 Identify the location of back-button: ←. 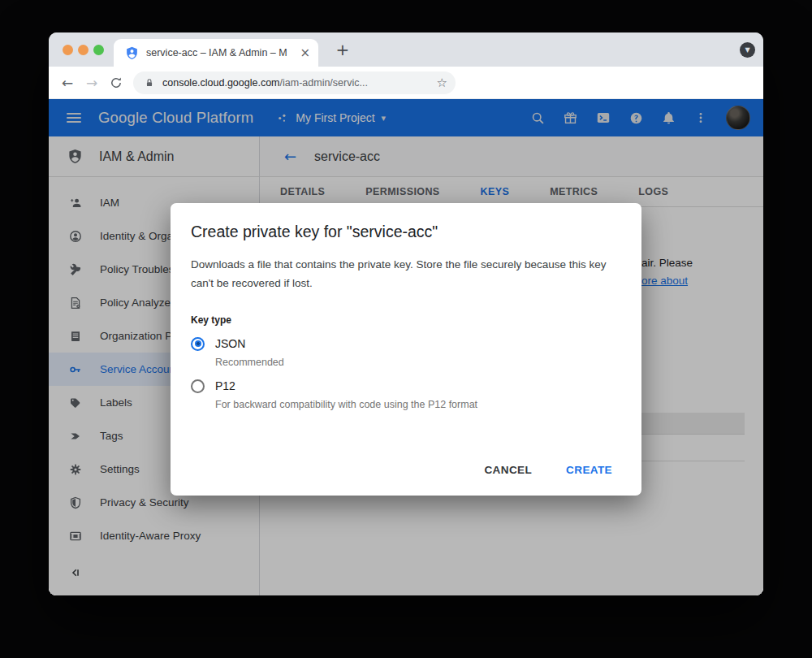
(67, 83).